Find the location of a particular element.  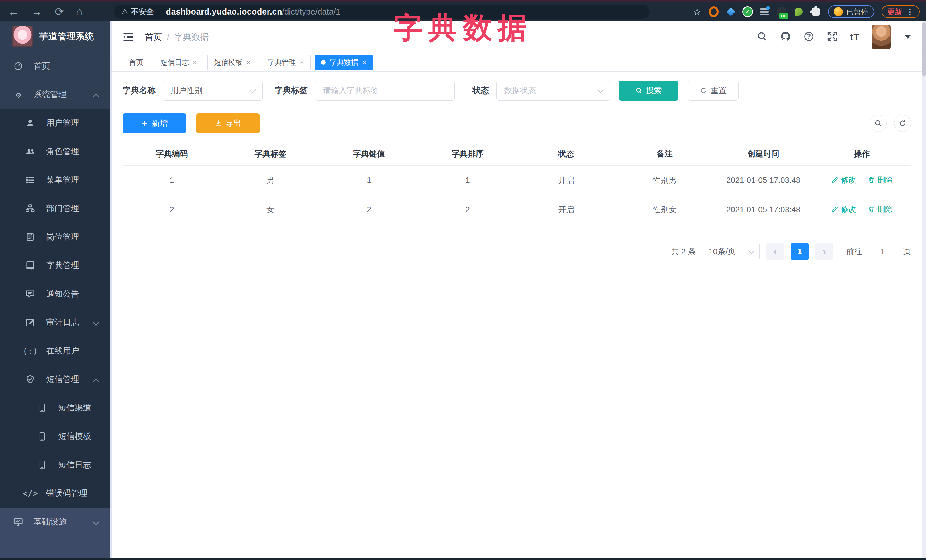

help-icon is located at coordinates (809, 37).